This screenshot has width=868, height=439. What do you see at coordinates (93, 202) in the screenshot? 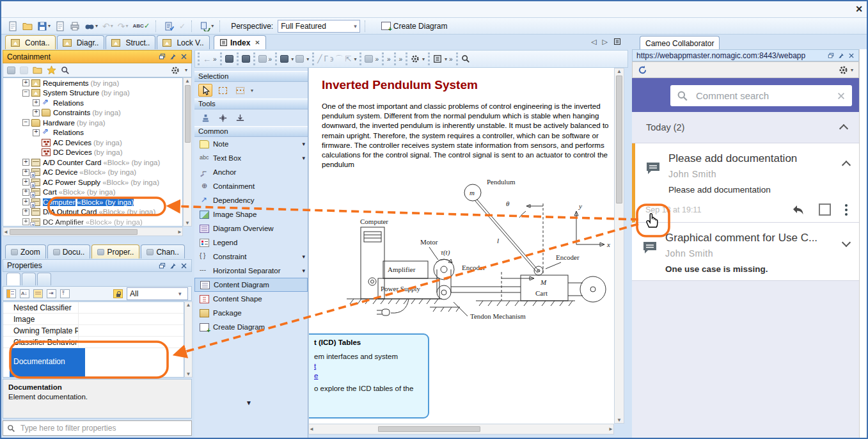
I see `tree-item: Computer «Block» (by inga)` at bounding box center [93, 202].